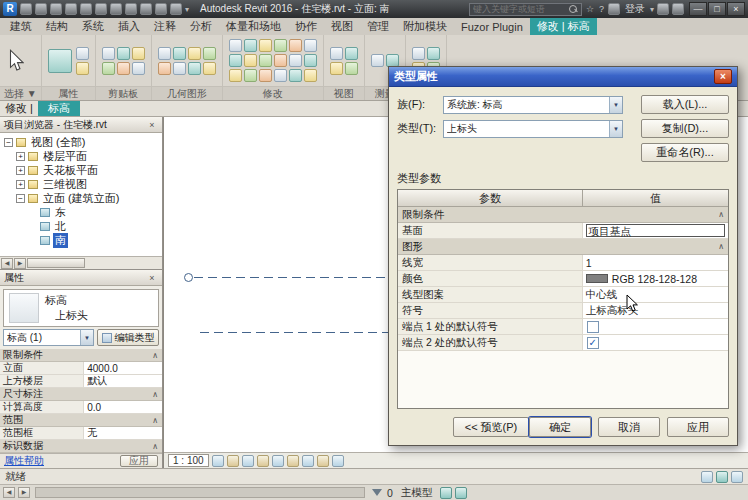  What do you see at coordinates (629, 427) in the screenshot?
I see `cancel-button: 取消` at bounding box center [629, 427].